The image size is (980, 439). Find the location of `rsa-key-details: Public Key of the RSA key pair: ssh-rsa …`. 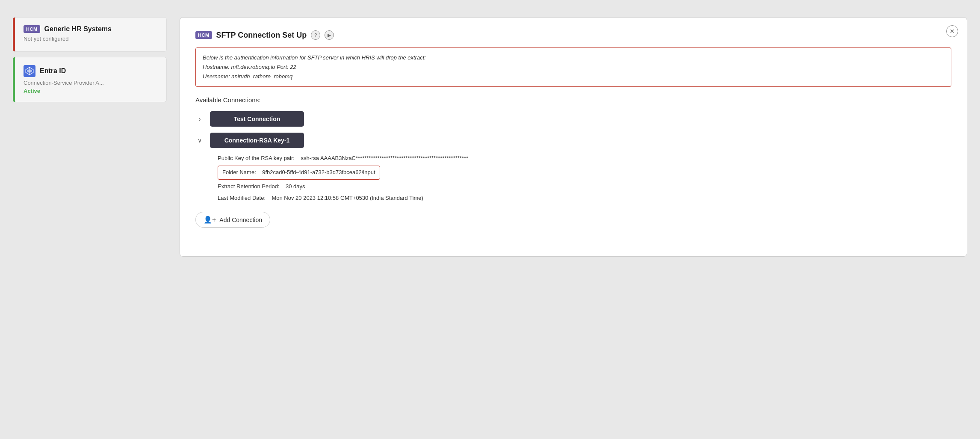

rsa-key-details: Public Key of the RSA key pair: ssh-rsa … is located at coordinates (584, 178).